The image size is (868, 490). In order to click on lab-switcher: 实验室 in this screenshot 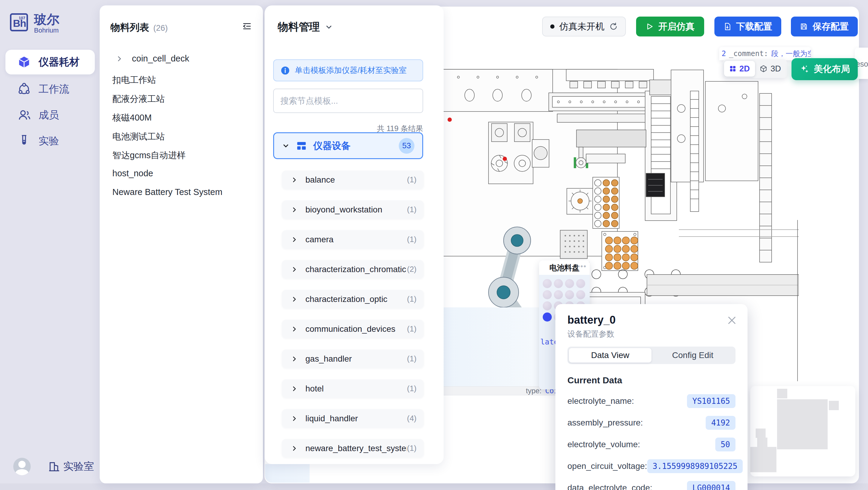, I will do `click(71, 467)`.